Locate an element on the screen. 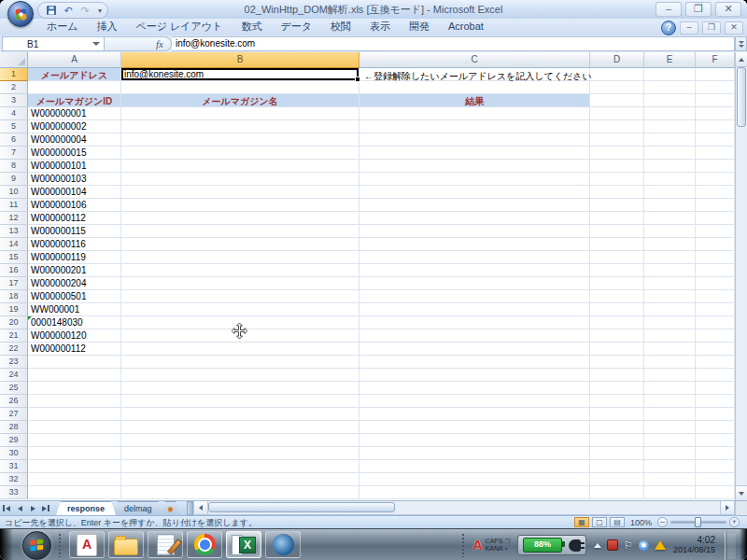 Image resolution: width=747 pixels, height=560 pixels. cell-C33 is located at coordinates (474, 493).